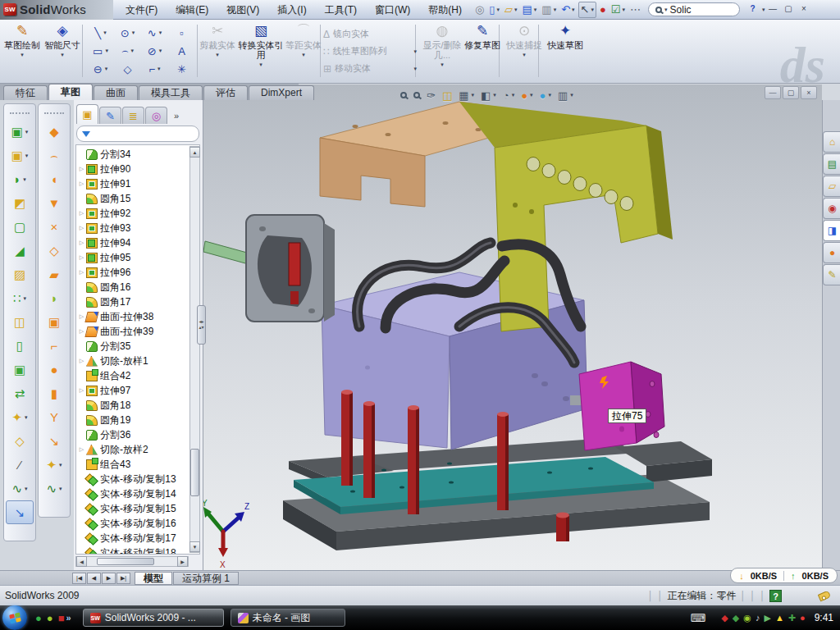 This screenshot has width=840, height=630. Describe the element at coordinates (139, 272) in the screenshot. I see `tree-item: ▷拉伸96` at that location.